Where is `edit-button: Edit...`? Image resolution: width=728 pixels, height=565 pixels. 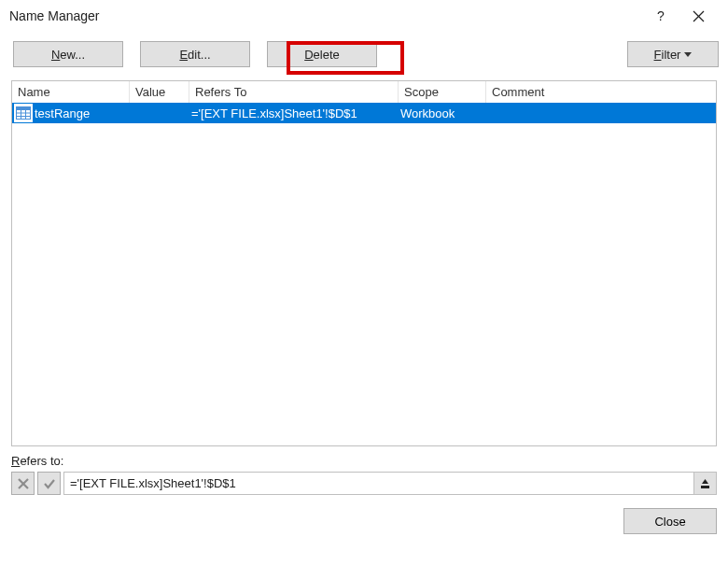 edit-button: Edit... is located at coordinates (195, 54).